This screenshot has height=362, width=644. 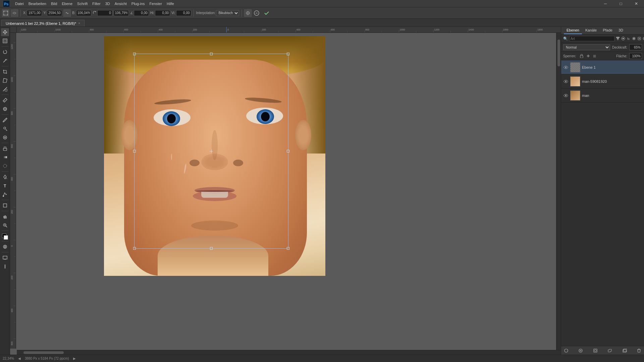 What do you see at coordinates (566, 67) in the screenshot?
I see `layer-visibility-ebene1` at bounding box center [566, 67].